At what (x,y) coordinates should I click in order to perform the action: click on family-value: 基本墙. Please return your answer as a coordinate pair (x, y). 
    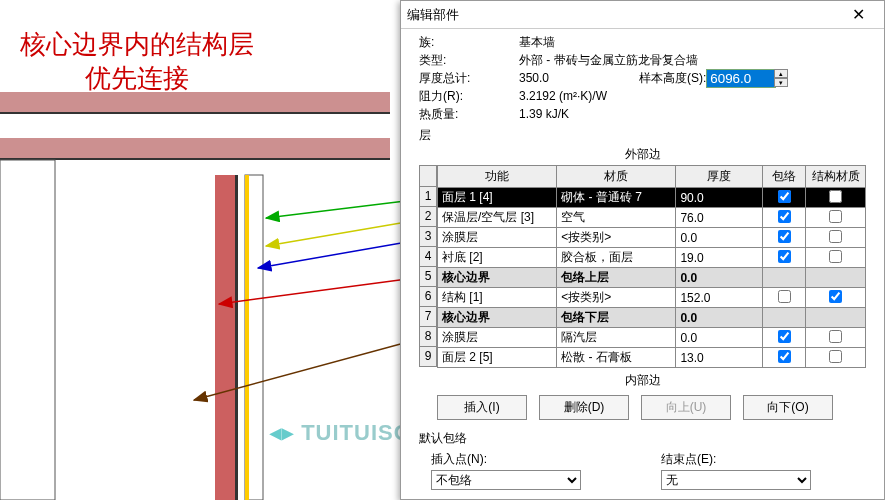
    Looking at the image, I should click on (692, 42).